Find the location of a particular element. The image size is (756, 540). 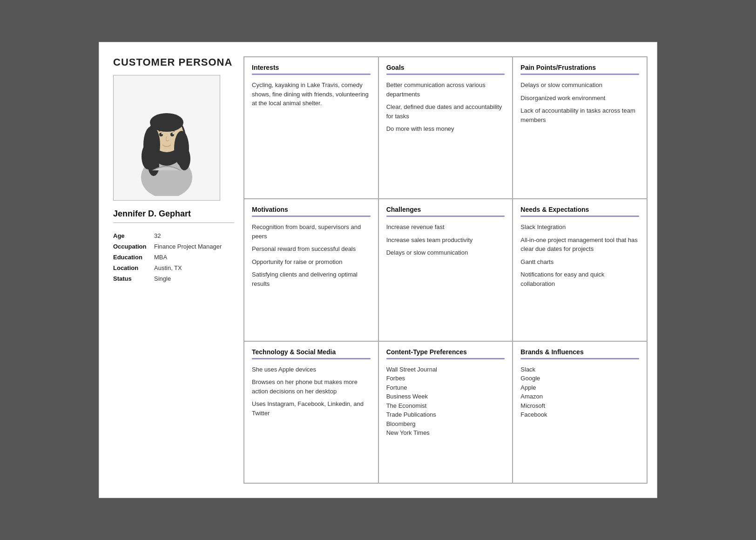

list-item: Lack of accountability in tasks across t… is located at coordinates (580, 115).